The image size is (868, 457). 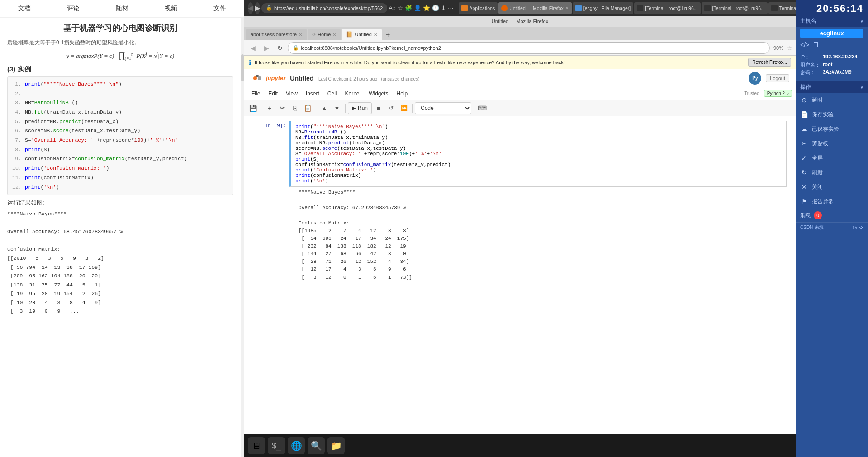 What do you see at coordinates (443, 8) in the screenshot?
I see `download-icon: ⬇` at bounding box center [443, 8].